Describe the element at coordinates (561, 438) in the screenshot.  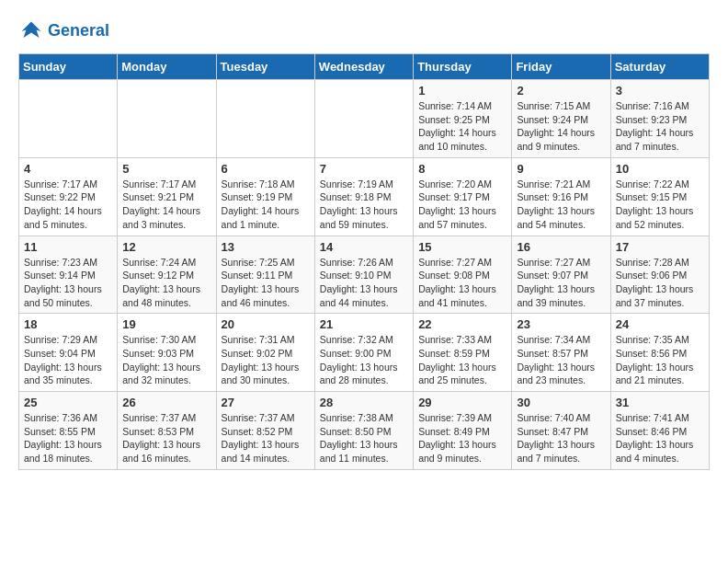
I see `day-info: Sunrise: 7:40 AM Sunset: 8:47 PM Dayligh…` at that location.